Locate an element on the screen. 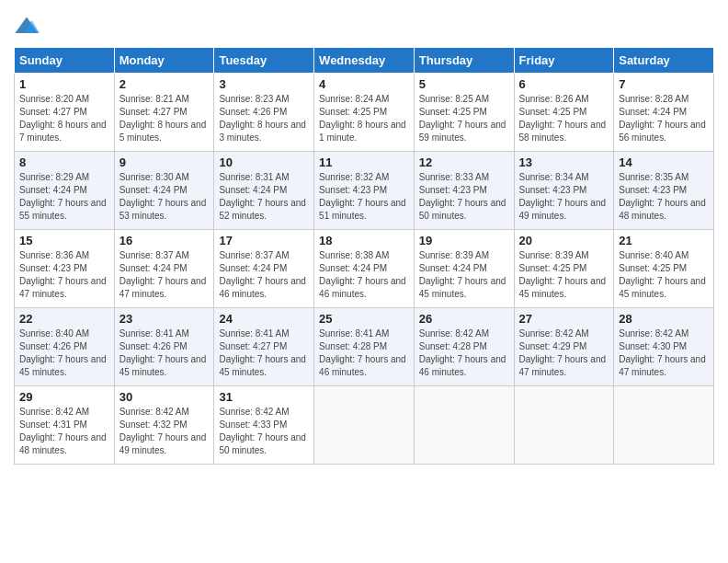 The image size is (728, 563). day-number: 18 is located at coordinates (364, 241).